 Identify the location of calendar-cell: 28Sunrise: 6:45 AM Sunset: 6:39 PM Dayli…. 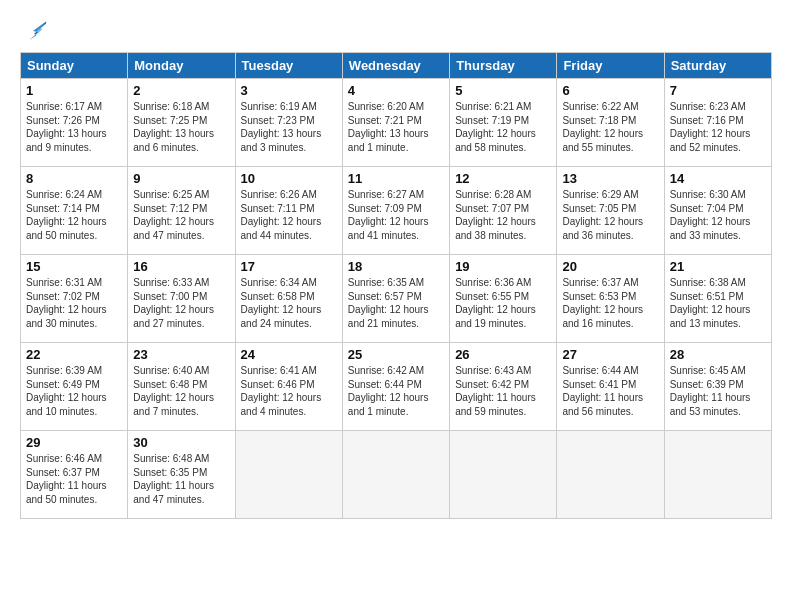
(718, 387).